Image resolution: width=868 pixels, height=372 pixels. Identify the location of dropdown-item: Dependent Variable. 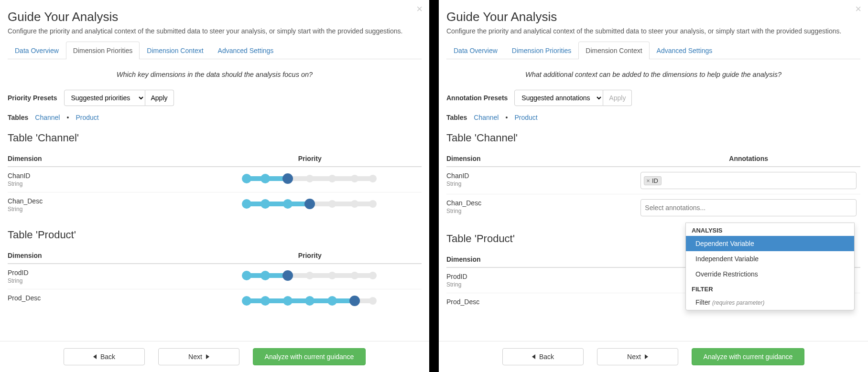
(770, 244).